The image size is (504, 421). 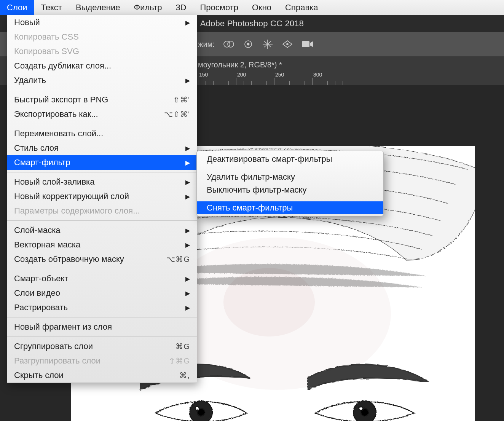 What do you see at coordinates (17, 8) in the screenshot?
I see `menubar-item-слои: Слои` at bounding box center [17, 8].